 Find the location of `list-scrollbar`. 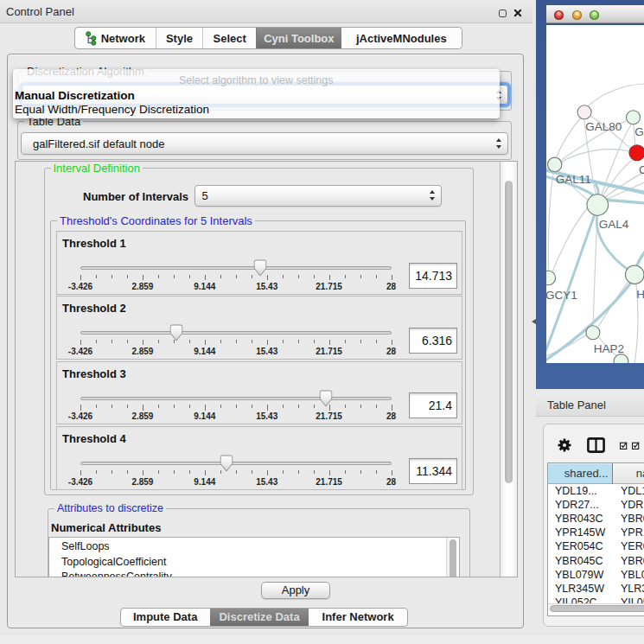

list-scrollbar is located at coordinates (453, 558).